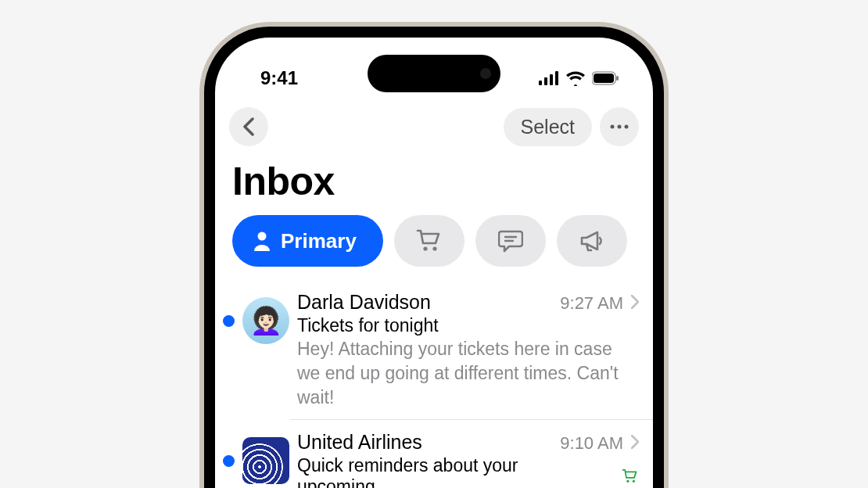 This screenshot has height=488, width=868. Describe the element at coordinates (425, 443) in the screenshot. I see `sender-name: United Airlines` at that location.